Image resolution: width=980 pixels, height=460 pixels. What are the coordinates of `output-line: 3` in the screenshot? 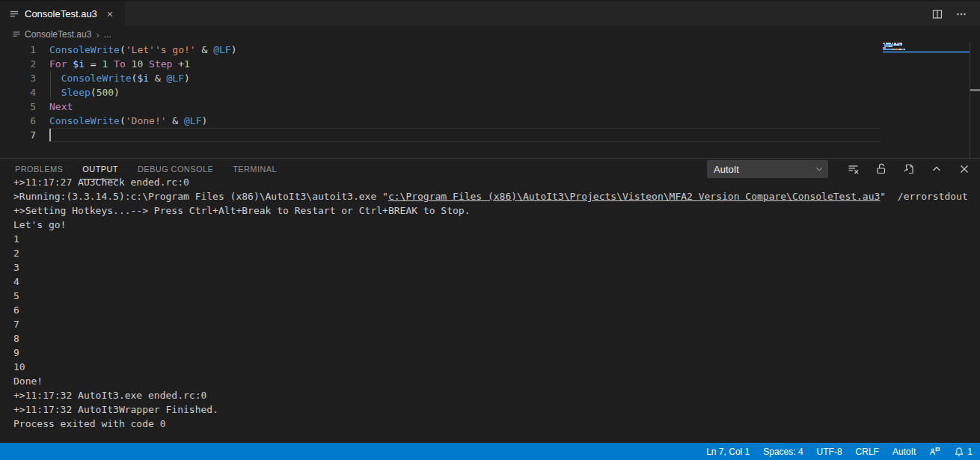 It's located at (497, 268).